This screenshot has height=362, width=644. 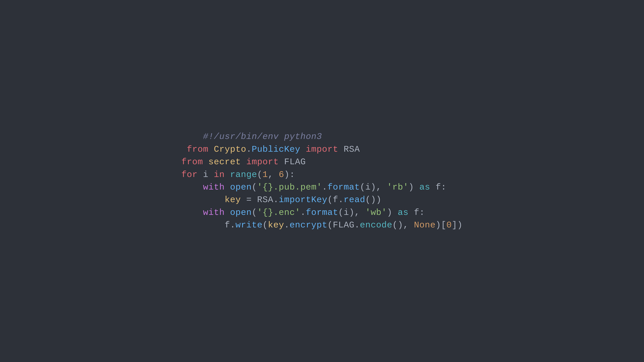 What do you see at coordinates (190, 175) in the screenshot?
I see `code-token: for` at bounding box center [190, 175].